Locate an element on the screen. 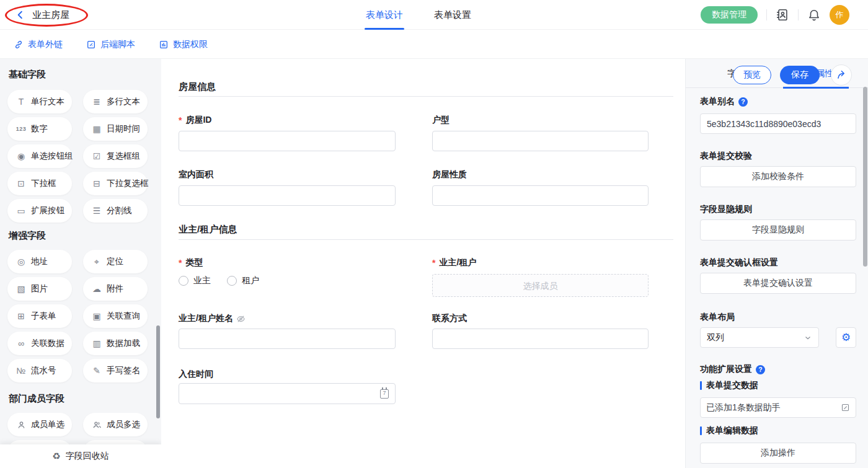  sidebar-item-label: 日期时间 is located at coordinates (123, 129).